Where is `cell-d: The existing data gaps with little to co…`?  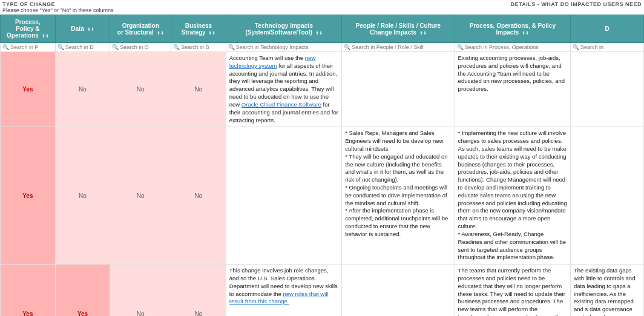 cell-d: The existing data gaps with little to co… is located at coordinates (608, 291).